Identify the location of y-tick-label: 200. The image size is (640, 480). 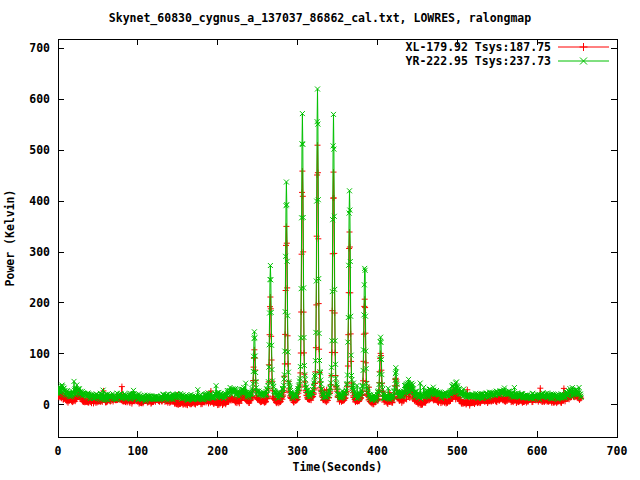
(40, 303).